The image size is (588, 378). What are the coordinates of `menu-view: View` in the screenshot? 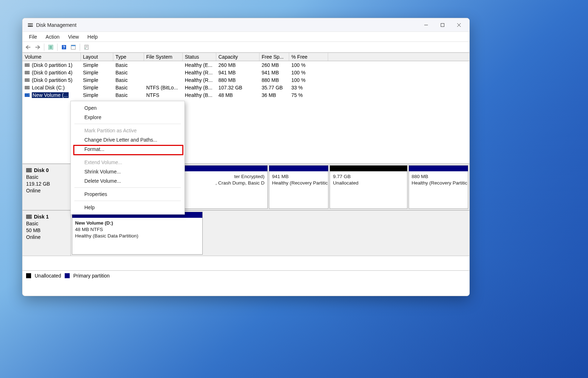 It's located at (73, 37).